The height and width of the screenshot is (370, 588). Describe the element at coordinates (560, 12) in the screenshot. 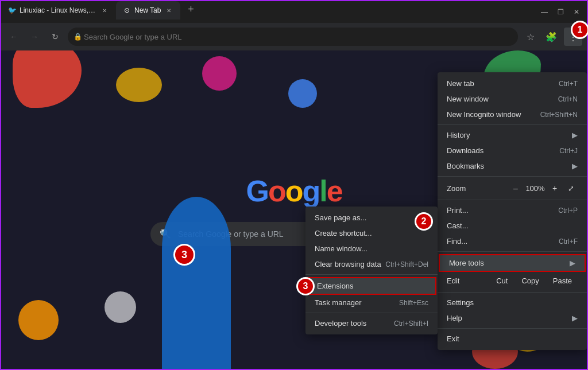

I see `maximize-button: ❐` at that location.